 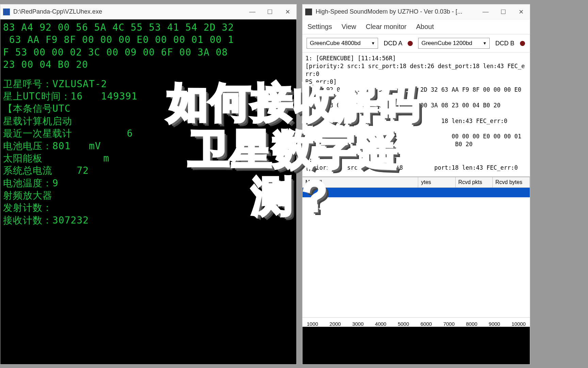 What do you see at coordinates (386, 27) in the screenshot?
I see `menu-clear-monitor: Clear monitor` at bounding box center [386, 27].